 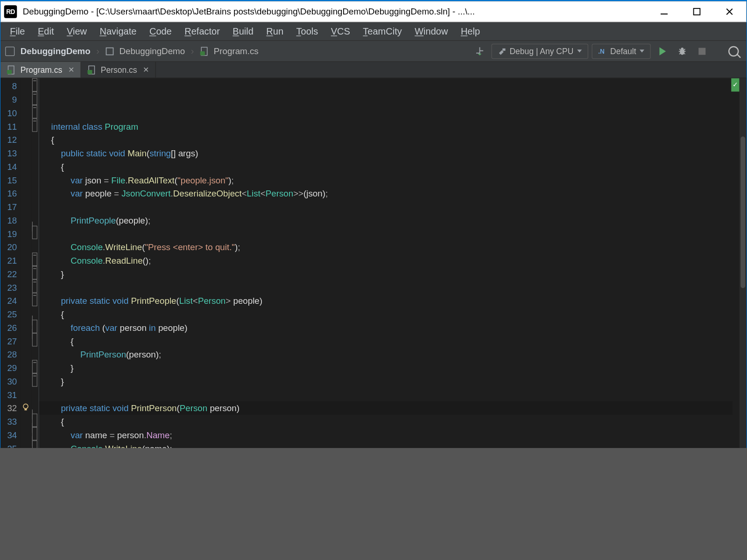 What do you see at coordinates (390, 220) in the screenshot?
I see `code-line: PrintPeople(people);` at bounding box center [390, 220].